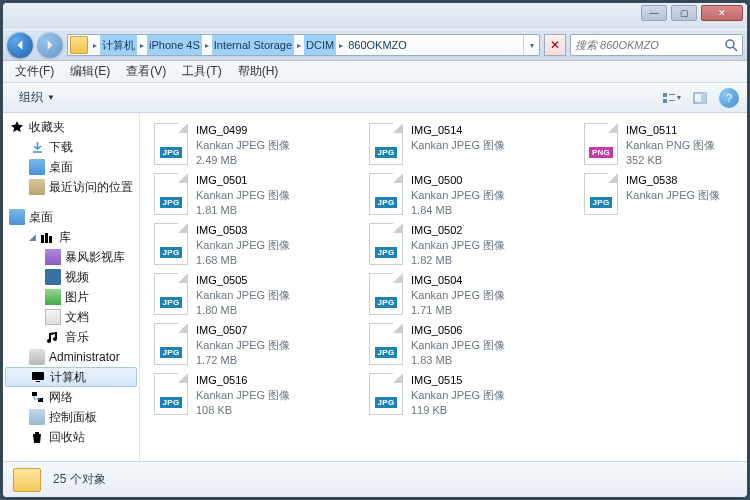 The image size is (750, 500). I want to click on file-item: JPGIMG_0502Kankan JPEG 图像1.82 MB, so click(474, 246).